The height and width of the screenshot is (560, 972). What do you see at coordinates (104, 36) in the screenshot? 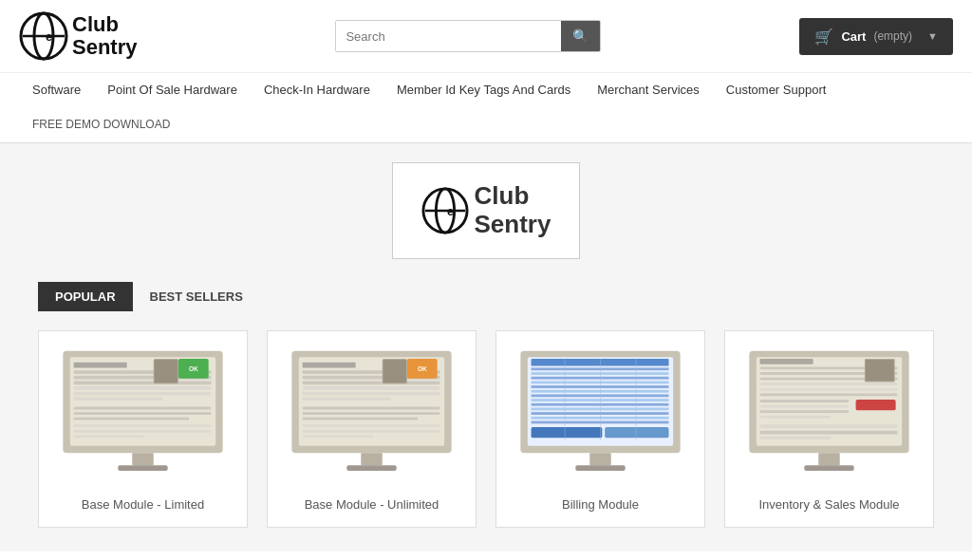
I see `logo-text: Club Sentry` at bounding box center [104, 36].